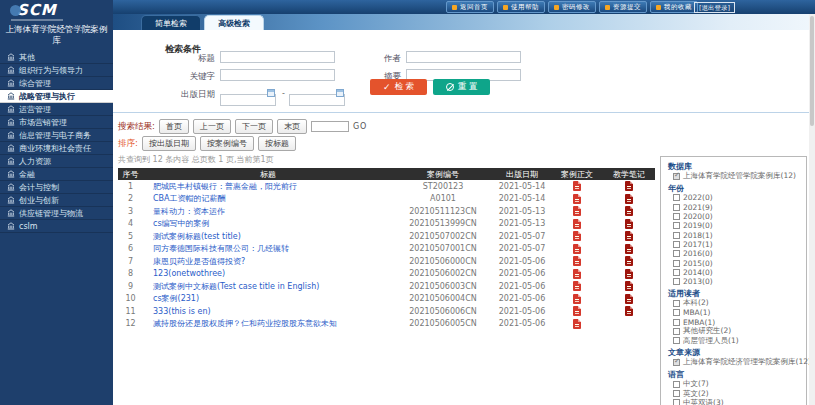  I want to click on last-page-button: 末页, so click(292, 126).